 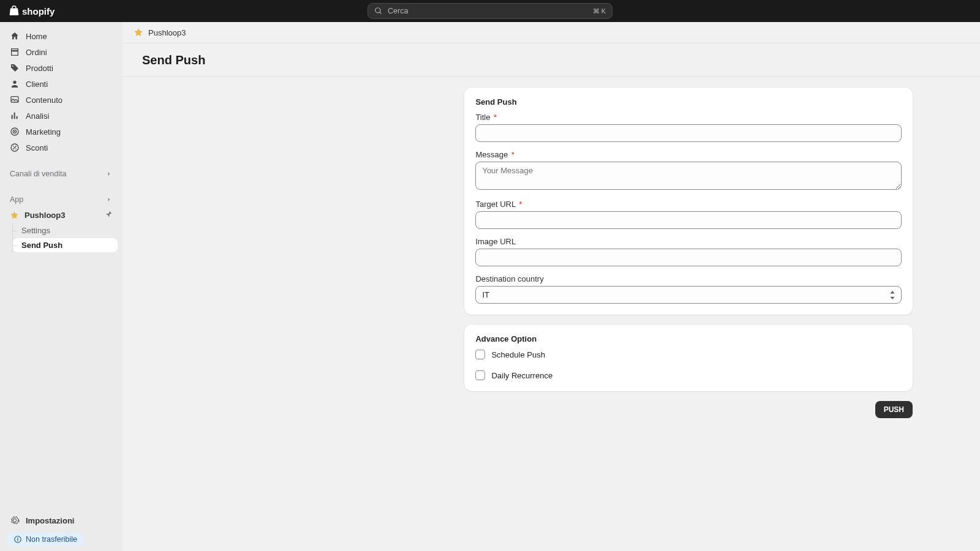 What do you see at coordinates (37, 37) in the screenshot?
I see `sidebar-item-label: Home` at bounding box center [37, 37].